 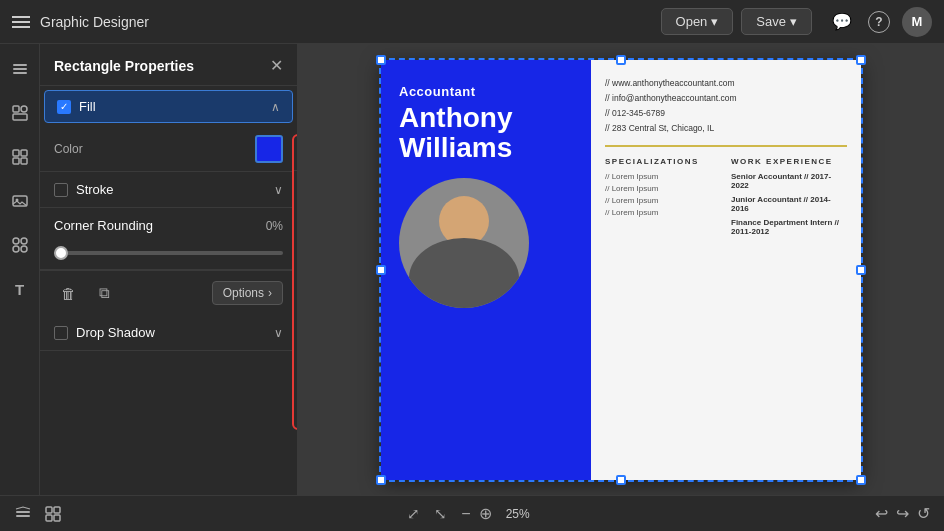 I want to click on close-button: ✕, so click(x=276, y=66).